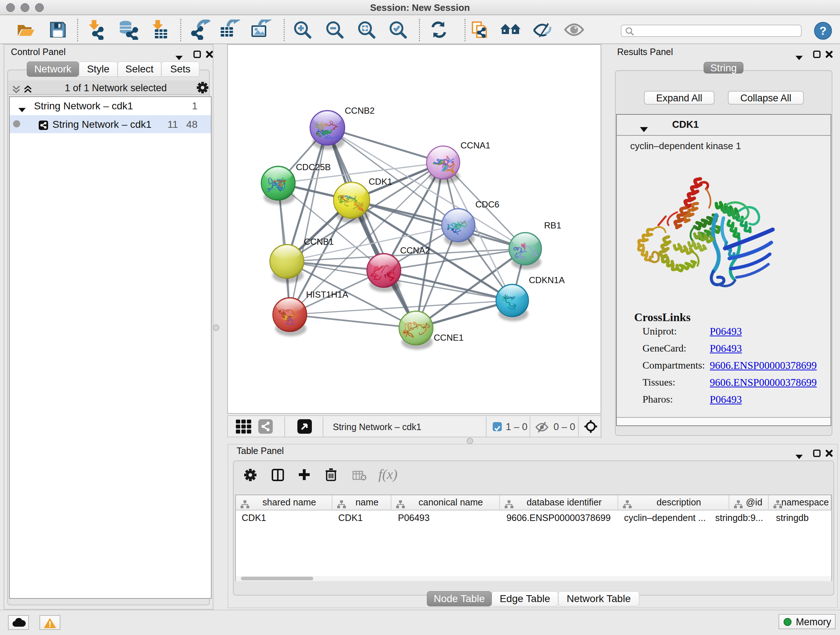 The image size is (840, 635). What do you see at coordinates (415, 250) in the screenshot?
I see `svg-text: CCNA2` at bounding box center [415, 250].